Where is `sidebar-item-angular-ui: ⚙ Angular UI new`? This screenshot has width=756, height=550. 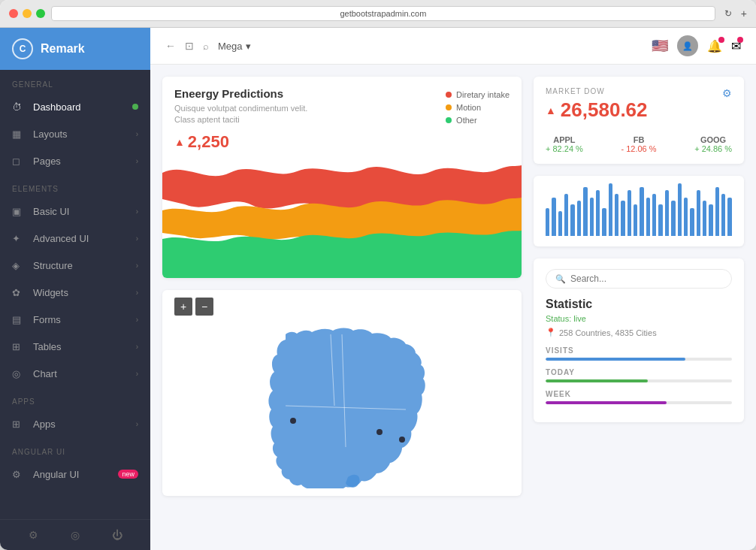 sidebar-item-angular-ui: ⚙ Angular UI new is located at coordinates (75, 474).